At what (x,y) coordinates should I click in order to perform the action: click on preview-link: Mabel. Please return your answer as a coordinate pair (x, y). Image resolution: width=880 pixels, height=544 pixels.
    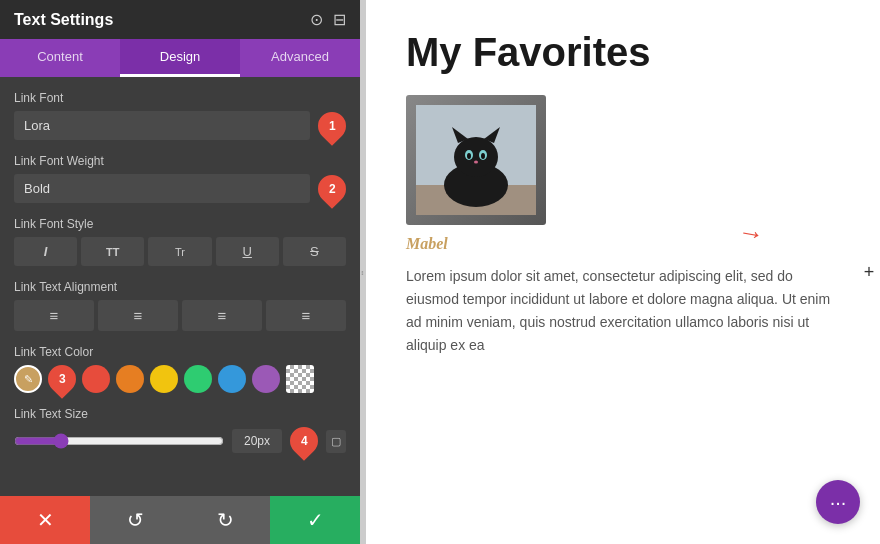
    Looking at the image, I should click on (623, 244).